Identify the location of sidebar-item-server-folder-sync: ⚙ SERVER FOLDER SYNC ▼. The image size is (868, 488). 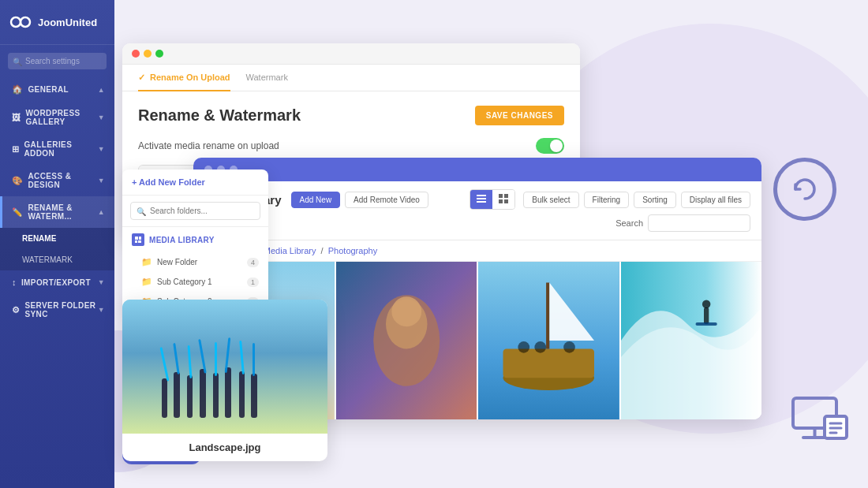
(57, 310).